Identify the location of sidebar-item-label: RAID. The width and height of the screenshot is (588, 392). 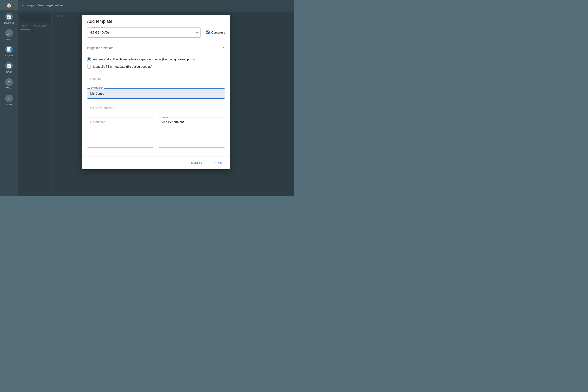
(9, 72).